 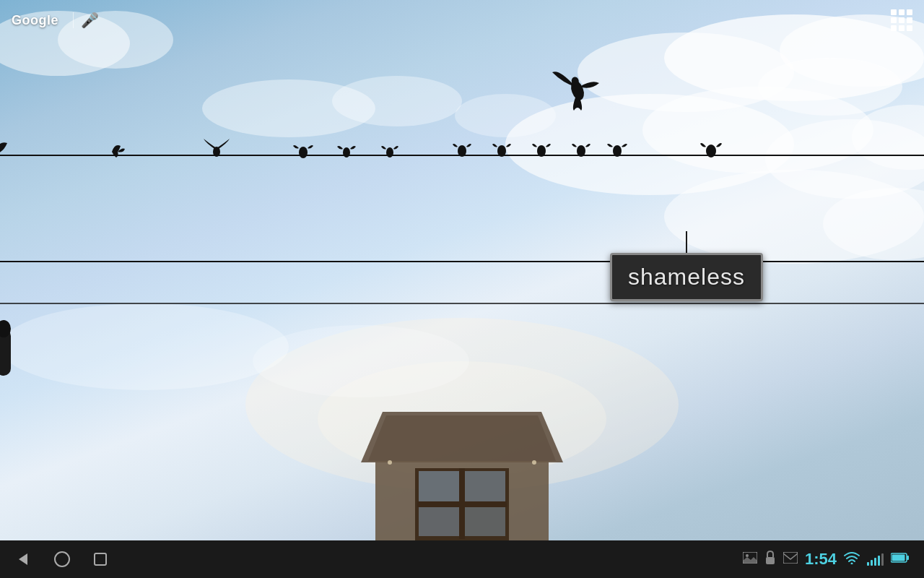 What do you see at coordinates (902, 20) in the screenshot?
I see `apps-grid-icon` at bounding box center [902, 20].